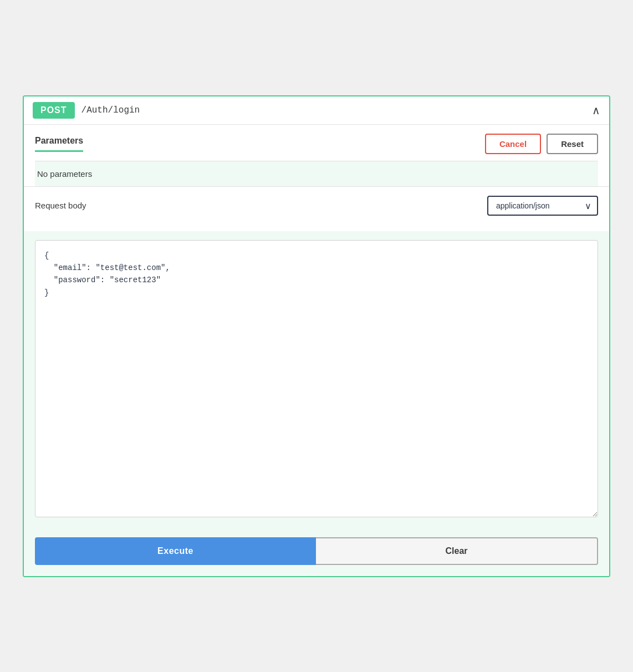 The width and height of the screenshot is (633, 672). What do you see at coordinates (543, 206) in the screenshot?
I see `content-type-wrapper: application/json text/plain` at bounding box center [543, 206].